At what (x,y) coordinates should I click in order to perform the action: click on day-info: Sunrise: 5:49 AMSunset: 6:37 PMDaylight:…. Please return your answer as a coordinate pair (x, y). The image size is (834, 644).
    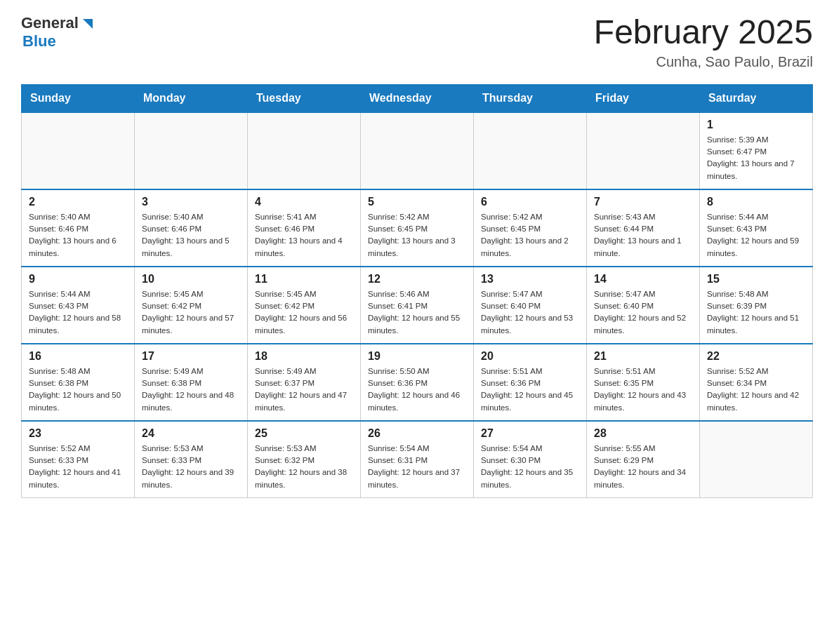
    Looking at the image, I should click on (304, 390).